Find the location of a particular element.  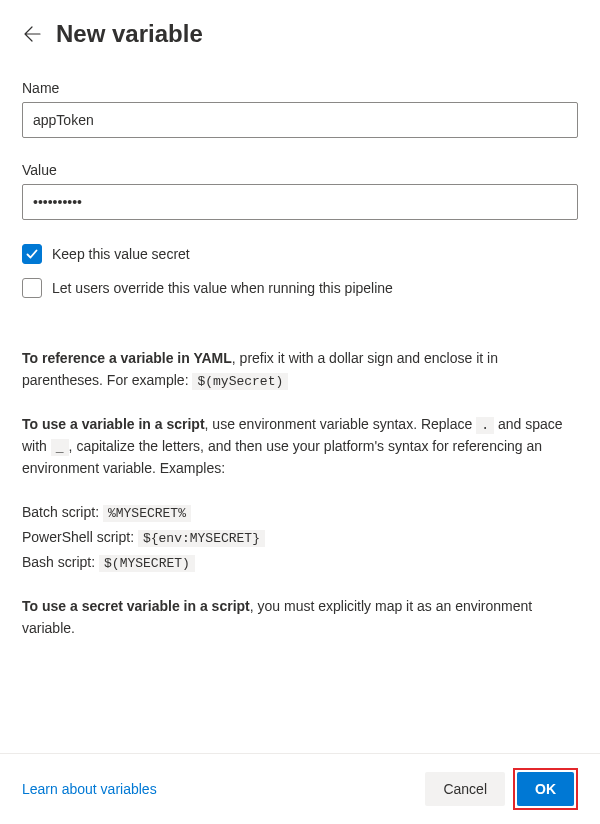

help-yaml-bold: To reference a variable in YAML is located at coordinates (127, 358).